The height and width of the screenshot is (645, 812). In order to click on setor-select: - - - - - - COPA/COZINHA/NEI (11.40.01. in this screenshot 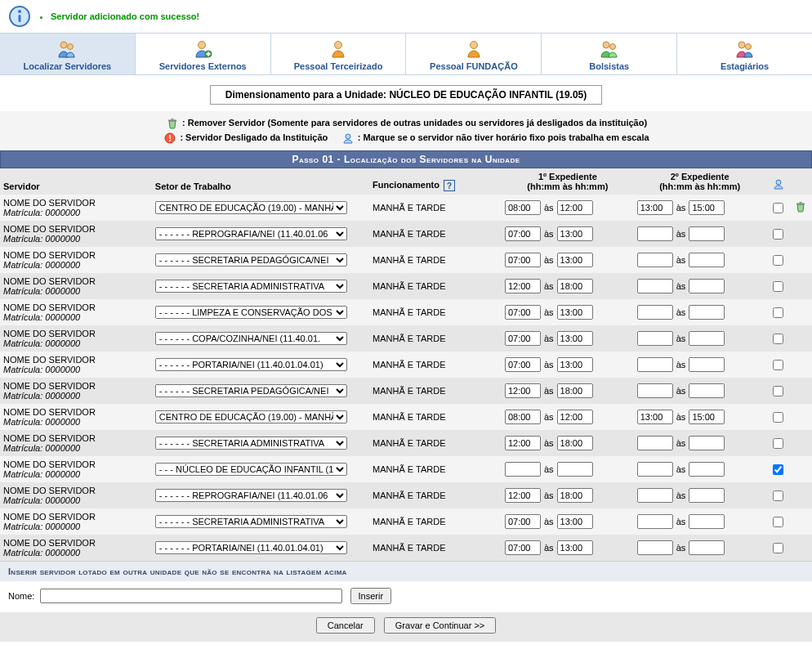, I will do `click(252, 338)`.